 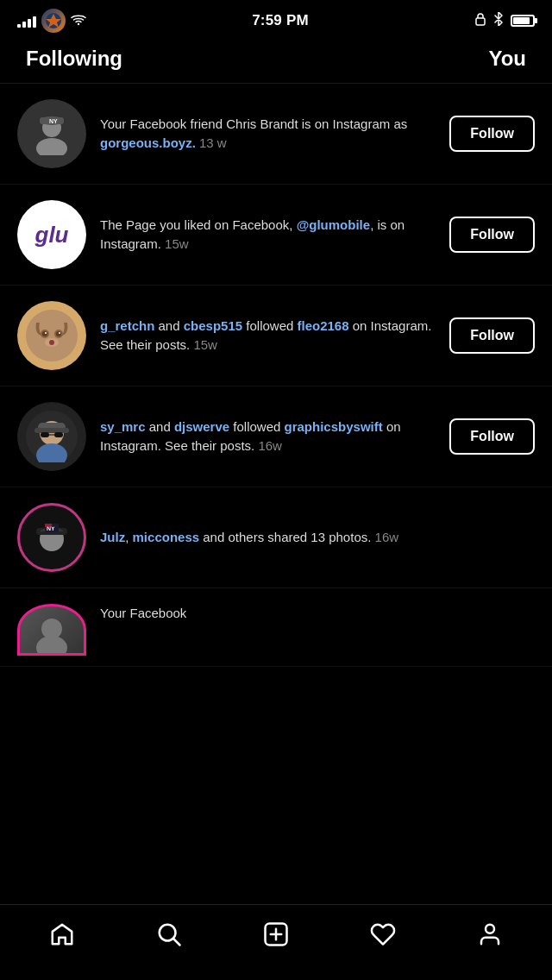 I want to click on bluetooth-icon, so click(x=499, y=21).